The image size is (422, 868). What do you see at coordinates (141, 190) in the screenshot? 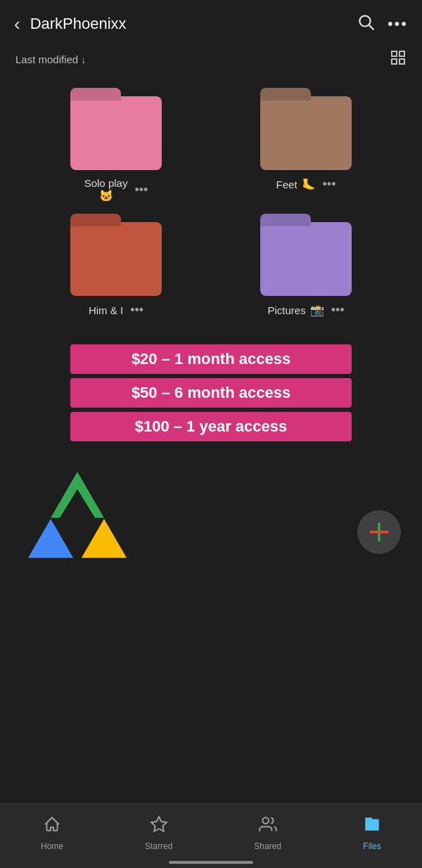
I see `folder-more-solo-play: •••` at bounding box center [141, 190].